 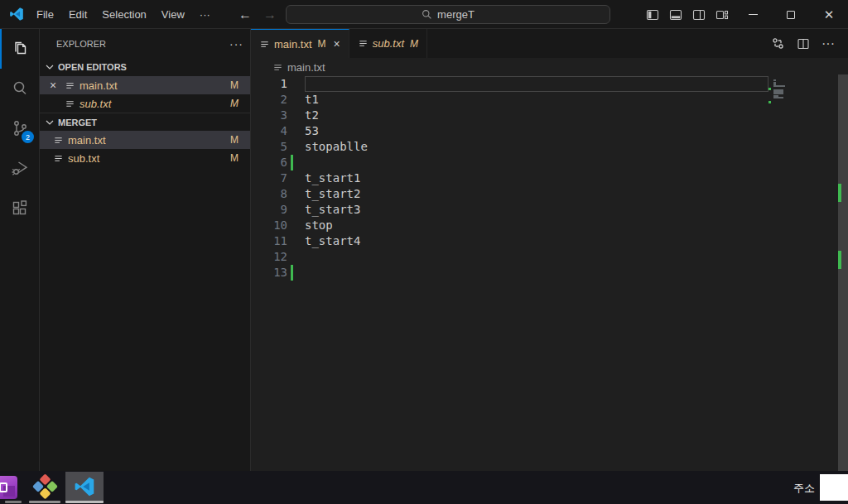 I want to click on back-arrow-icon: ←, so click(x=245, y=15).